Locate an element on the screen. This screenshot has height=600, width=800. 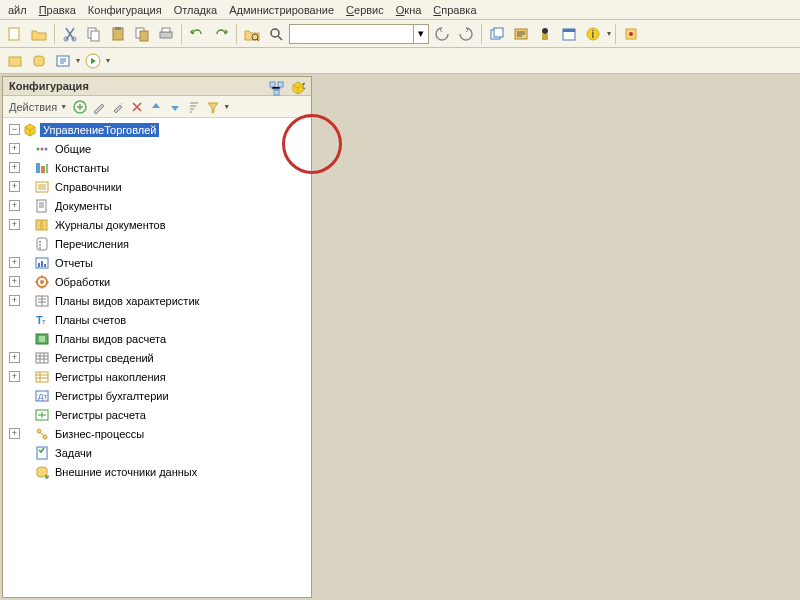
move-down-button is located at coordinates (175, 107).